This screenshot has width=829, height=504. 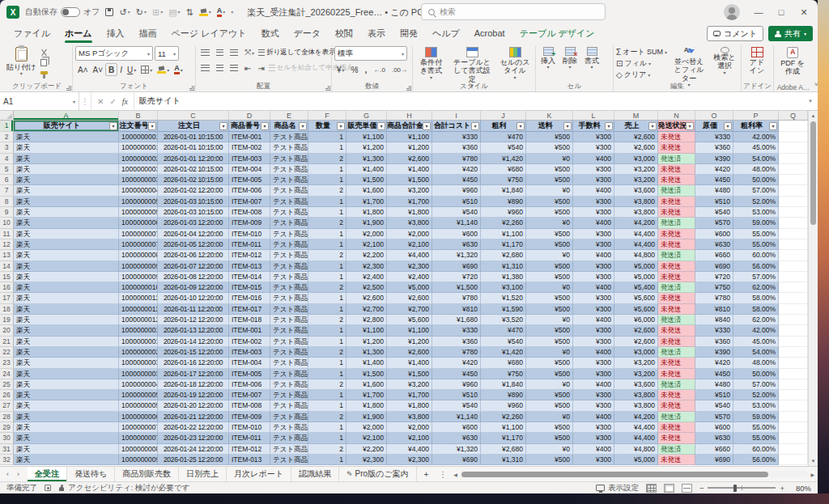 I want to click on sheet-tab-2: 商品別販売数, so click(x=147, y=474).